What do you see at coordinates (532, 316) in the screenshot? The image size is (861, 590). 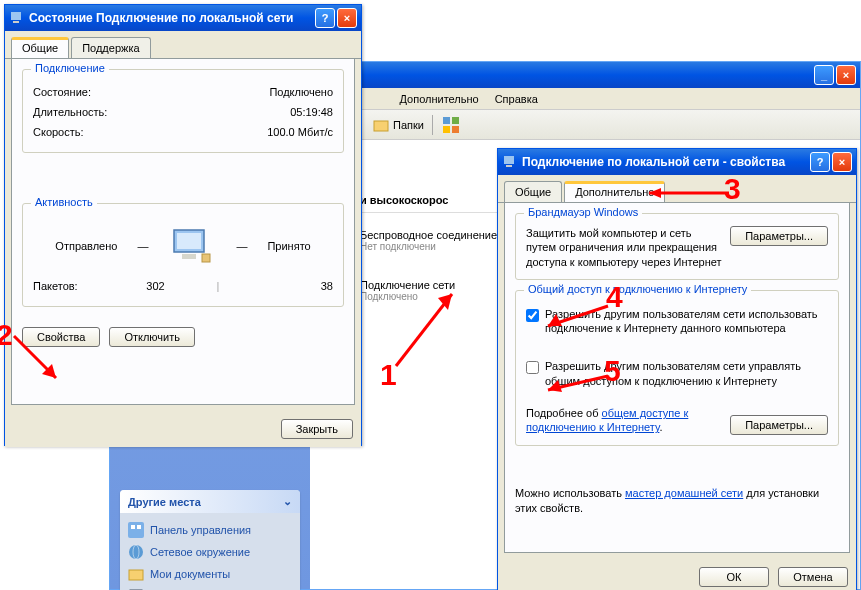 I see `ics-allow-input` at bounding box center [532, 316].